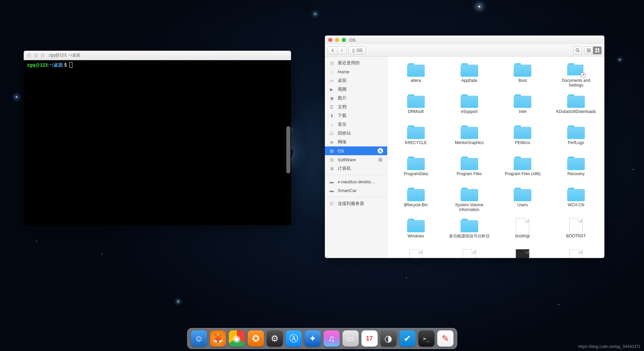 The image size is (644, 351). Describe the element at coordinates (523, 75) in the screenshot. I see `file-item: Boot` at that location.